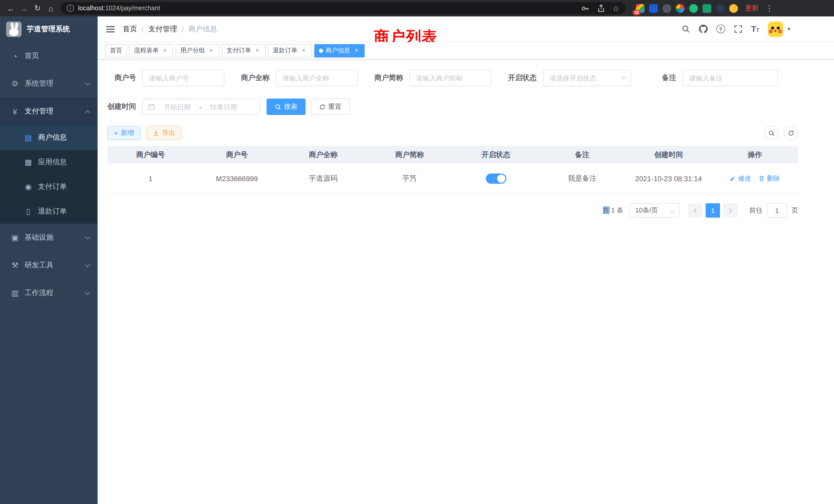 Image resolution: width=834 pixels, height=504 pixels. What do you see at coordinates (49, 212) in the screenshot?
I see `sidebar-subitem-refund-order: ▯ 退款订单` at bounding box center [49, 212].